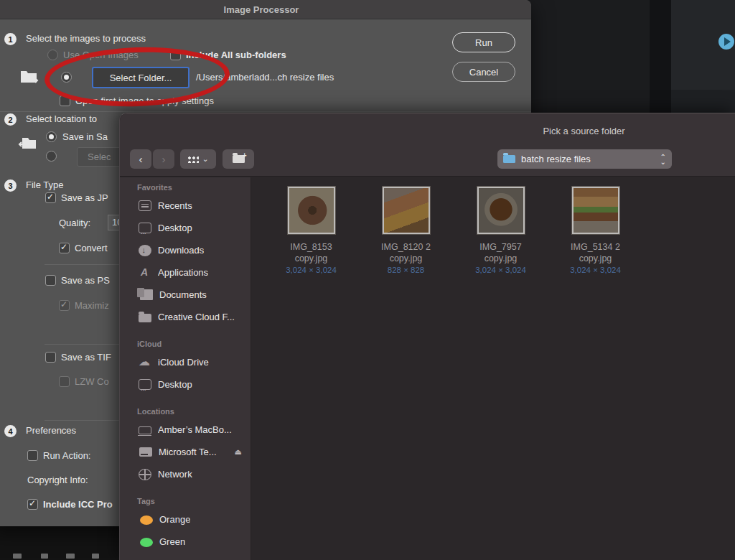 This screenshot has height=560, width=735. I want to click on select-location-button-label: Selec, so click(99, 157).